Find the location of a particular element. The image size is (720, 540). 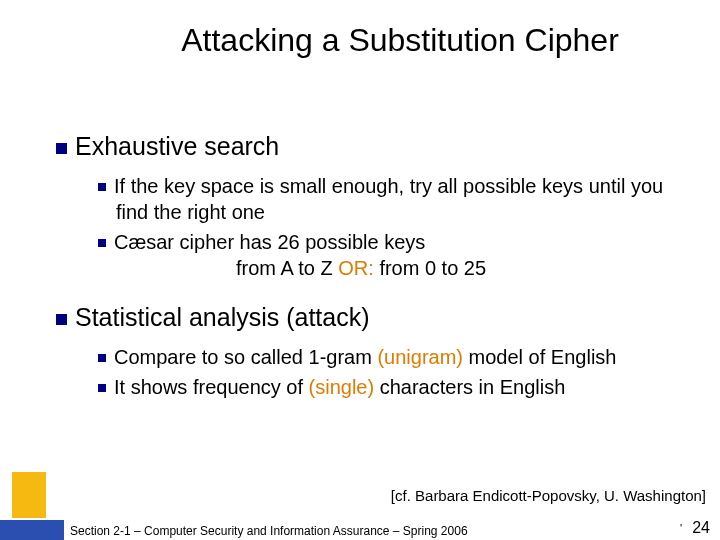

bullet-text: Cæsar cipher has 26 possible keys is located at coordinates (270, 242).